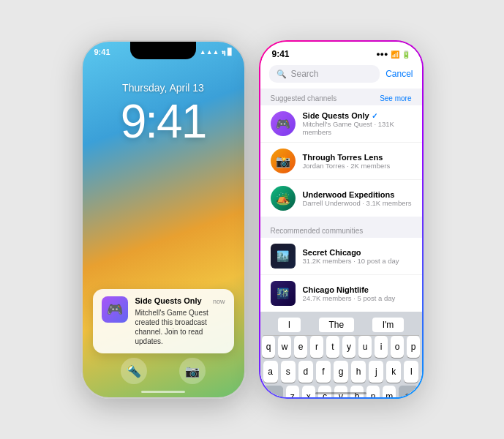 The image size is (504, 439). I want to click on channel-sub: Jordan Torres · 2K members, so click(357, 165).